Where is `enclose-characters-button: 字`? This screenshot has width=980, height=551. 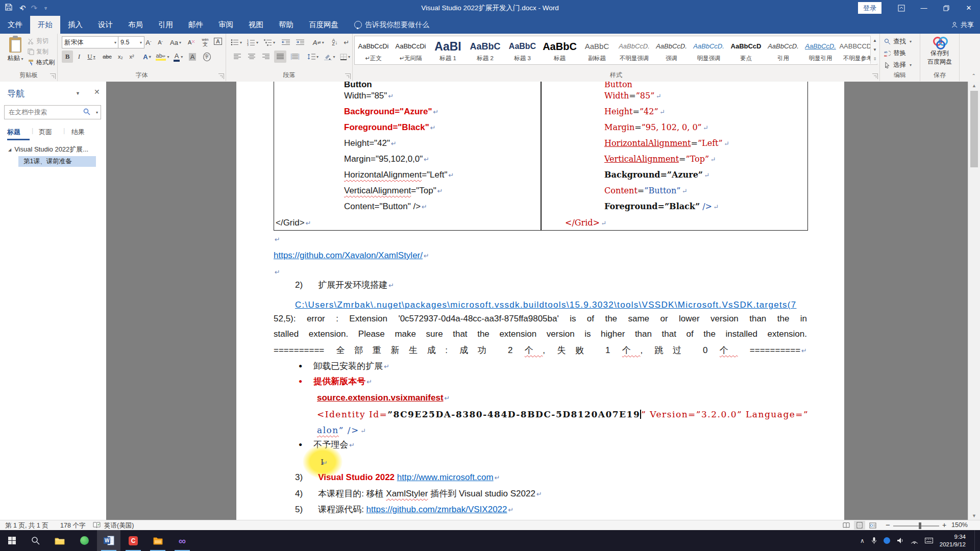
enclose-characters-button: 字 is located at coordinates (207, 57).